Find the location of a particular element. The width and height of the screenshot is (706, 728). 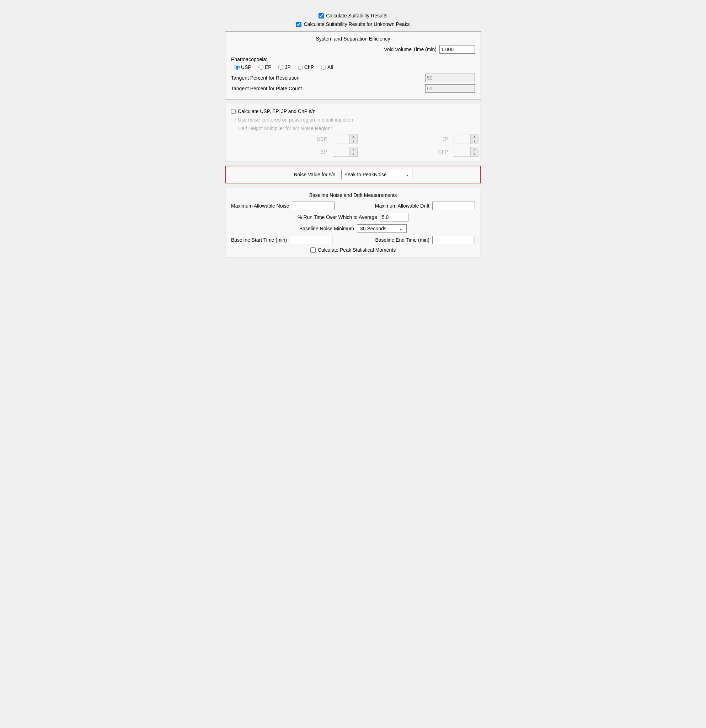

radio-jp-label: JP is located at coordinates (287, 67).